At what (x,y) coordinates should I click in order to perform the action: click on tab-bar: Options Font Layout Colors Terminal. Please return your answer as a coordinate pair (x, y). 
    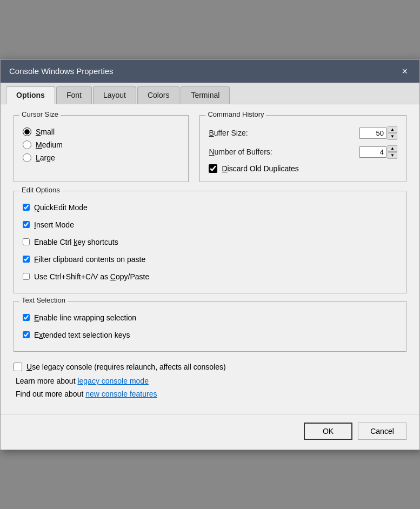
    Looking at the image, I should click on (210, 93).